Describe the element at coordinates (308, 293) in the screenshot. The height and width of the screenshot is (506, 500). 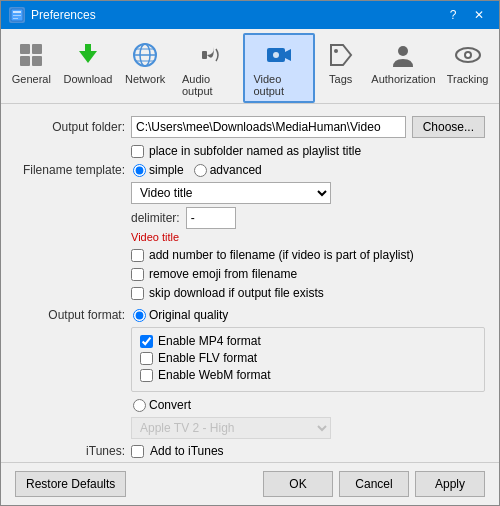
I see `skip-download-row: skip download if output file exists` at that location.